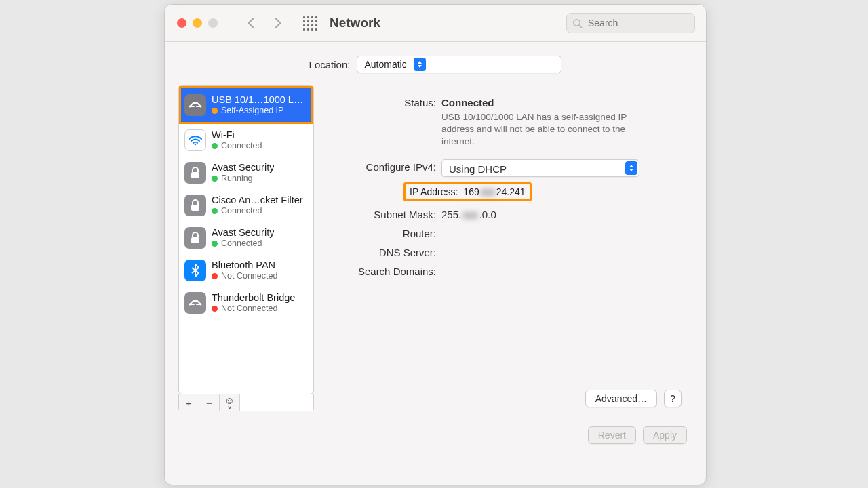 The image size is (868, 488). What do you see at coordinates (468, 192) in the screenshot?
I see `ip-address-highlight: IP Address: 169xxx24.241` at bounding box center [468, 192].